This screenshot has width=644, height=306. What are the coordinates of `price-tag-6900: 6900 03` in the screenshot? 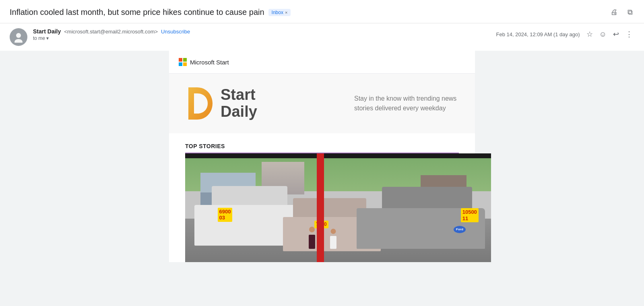 It's located at (225, 215).